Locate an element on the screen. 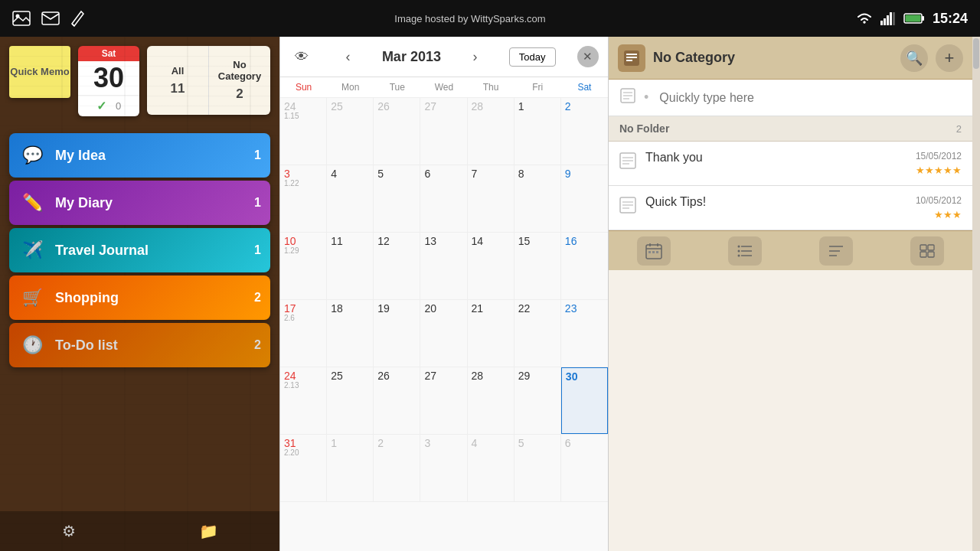 The width and height of the screenshot is (980, 551). notes-add-btn: + is located at coordinates (949, 58).